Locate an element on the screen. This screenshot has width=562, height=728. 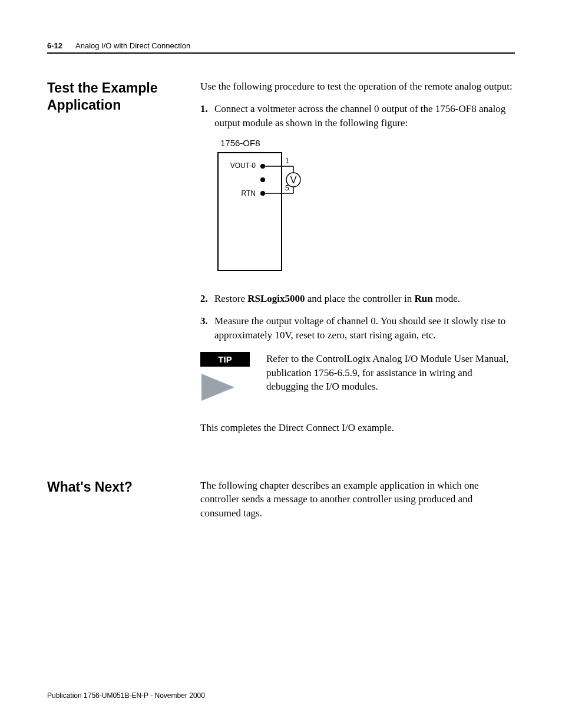
tip-text: Refer to the ControlLogix Analog I/O Mod… is located at coordinates (391, 378).